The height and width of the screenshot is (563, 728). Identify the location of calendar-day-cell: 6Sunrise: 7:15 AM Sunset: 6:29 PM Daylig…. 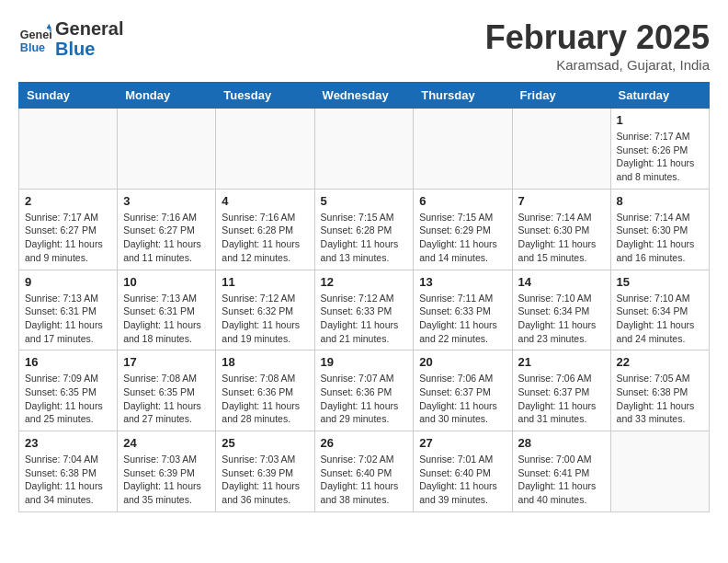
(463, 229).